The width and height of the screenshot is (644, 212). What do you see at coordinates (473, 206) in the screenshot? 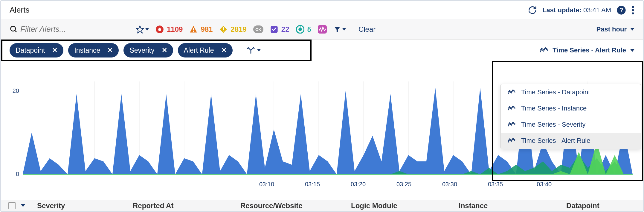
I see `th-instance: Instance` at bounding box center [473, 206].